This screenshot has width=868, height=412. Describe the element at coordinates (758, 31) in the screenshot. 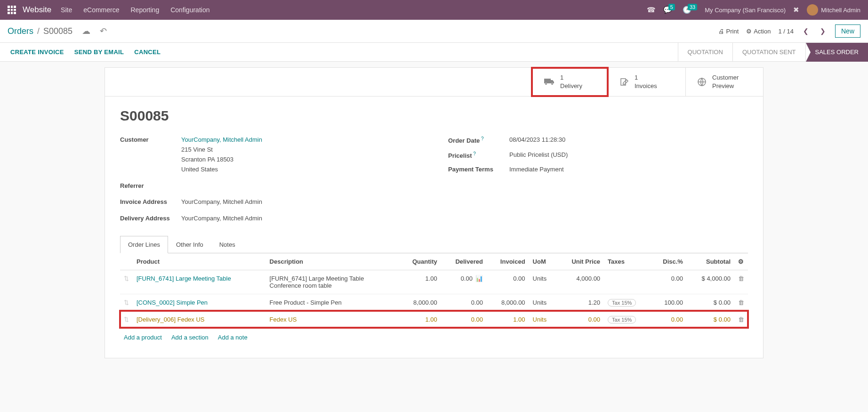

I see `action-button: ⚙Action` at that location.